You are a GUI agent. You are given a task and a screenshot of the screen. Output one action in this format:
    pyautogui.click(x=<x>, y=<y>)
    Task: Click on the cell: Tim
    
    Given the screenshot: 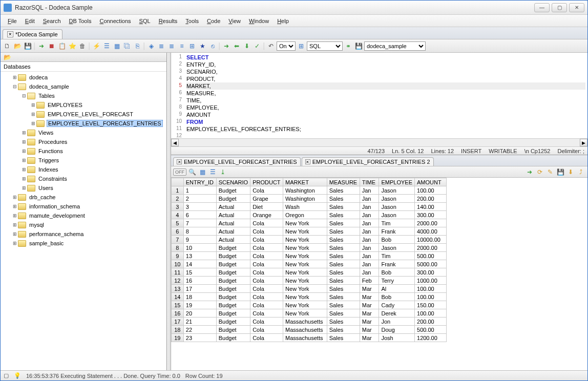 What is the action you would take?
    pyautogui.click(x=397, y=256)
    